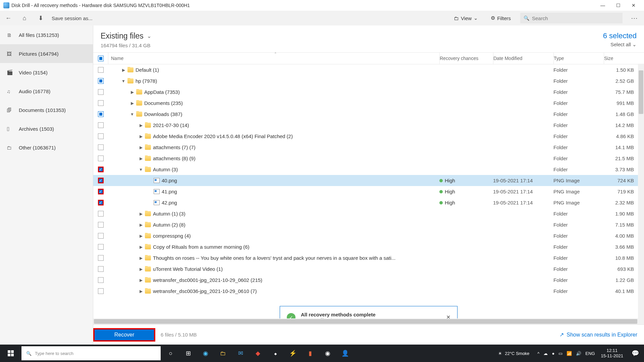 Image resolution: width=644 pixels, height=362 pixels. What do you see at coordinates (514, 353) in the screenshot?
I see `weather-widget: ☀22°C Smoke` at bounding box center [514, 353].